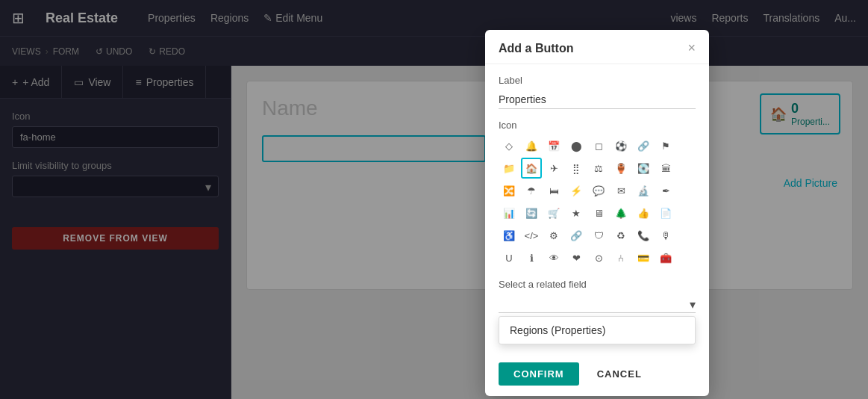 The image size is (868, 399). Describe the element at coordinates (531, 213) in the screenshot. I see `icon-cell-25: 🔄` at that location.